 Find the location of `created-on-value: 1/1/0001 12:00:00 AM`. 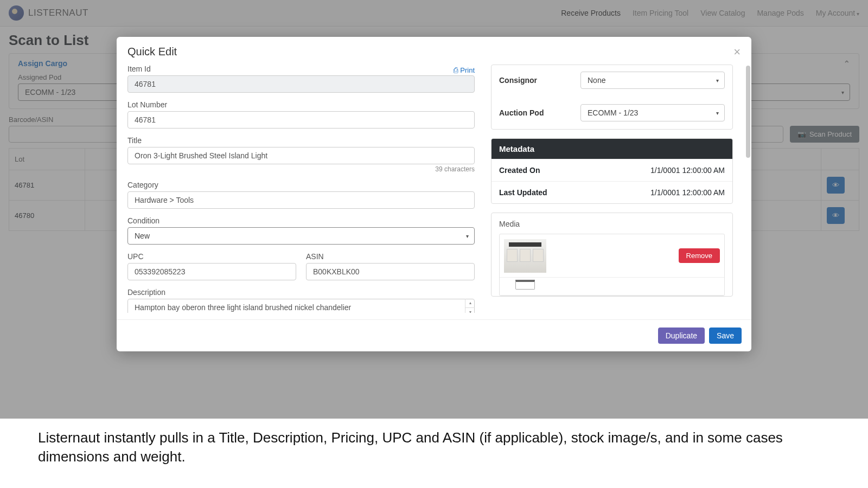

created-on-value: 1/1/0001 12:00:00 AM is located at coordinates (688, 170).